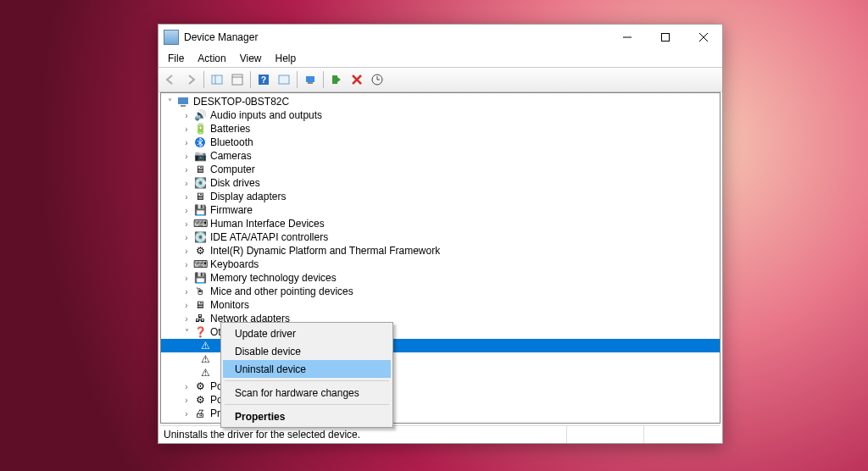 The image size is (868, 471). I want to click on minimize-button, so click(627, 37).